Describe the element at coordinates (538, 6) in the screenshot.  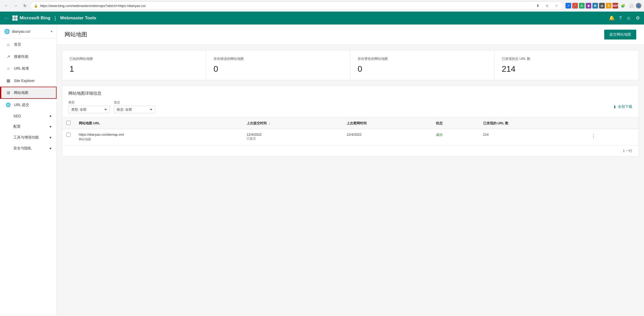
I see `download-page-button: ⬇` at that location.